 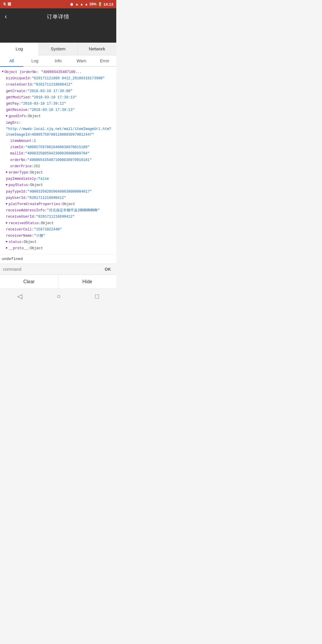 What do you see at coordinates (58, 242) in the screenshot?
I see `field-status: ▶ status: Object` at bounding box center [58, 242].